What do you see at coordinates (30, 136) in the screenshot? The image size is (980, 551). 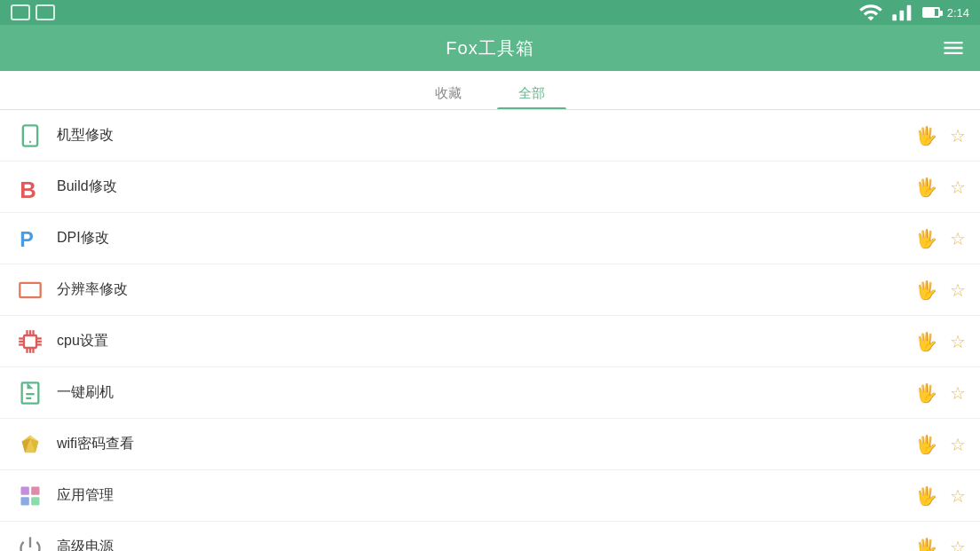 I see `phone-icon` at bounding box center [30, 136].